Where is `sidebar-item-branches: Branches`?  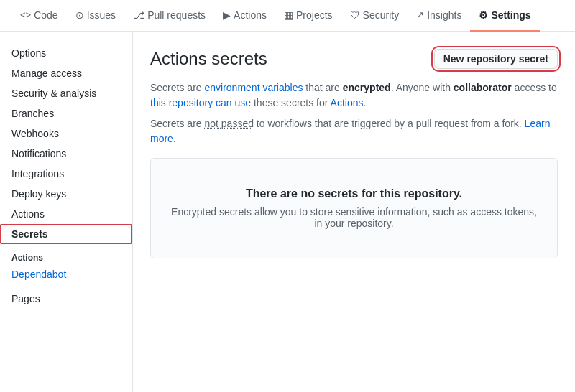
sidebar-item-branches: Branches is located at coordinates (66, 113).